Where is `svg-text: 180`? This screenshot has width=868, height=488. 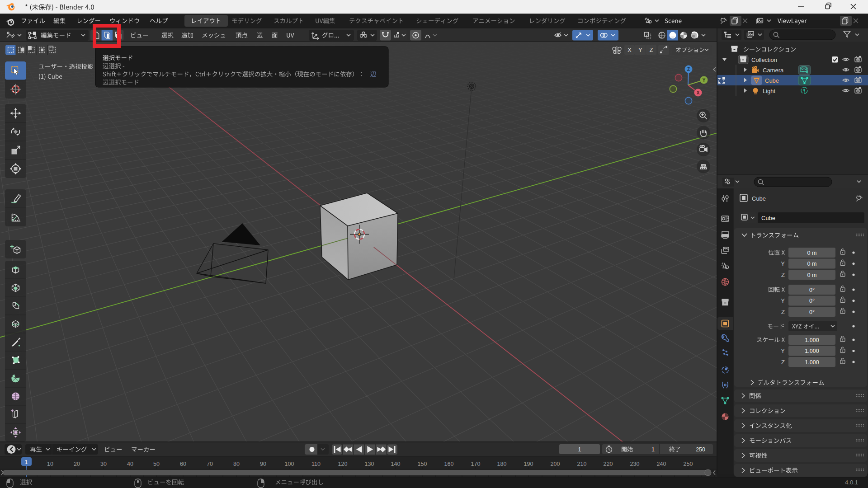 svg-text: 180 is located at coordinates (502, 464).